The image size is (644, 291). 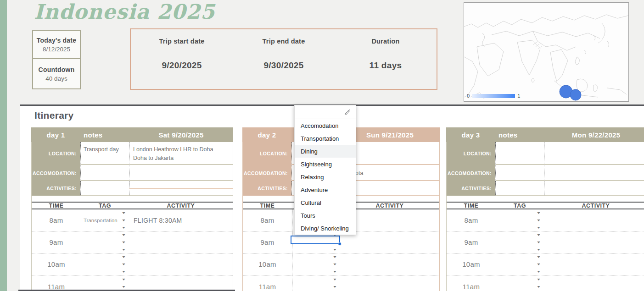 I want to click on selected-cell, so click(x=315, y=240).